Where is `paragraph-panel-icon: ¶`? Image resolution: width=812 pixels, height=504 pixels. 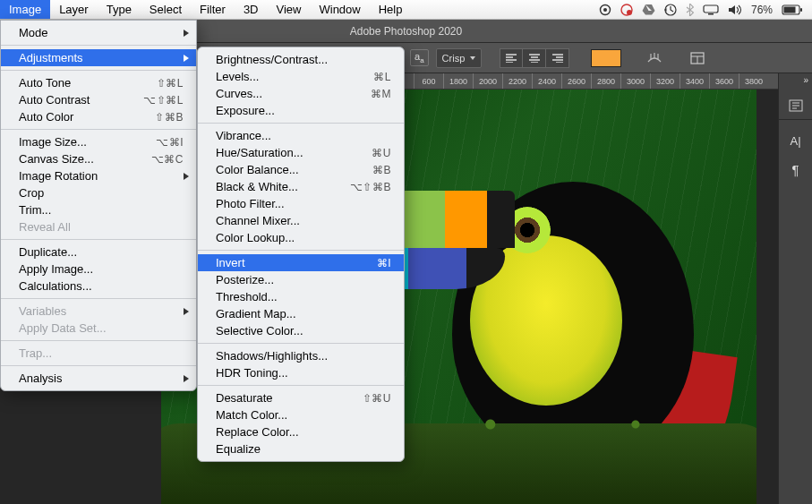
paragraph-panel-icon: ¶ is located at coordinates (796, 169).